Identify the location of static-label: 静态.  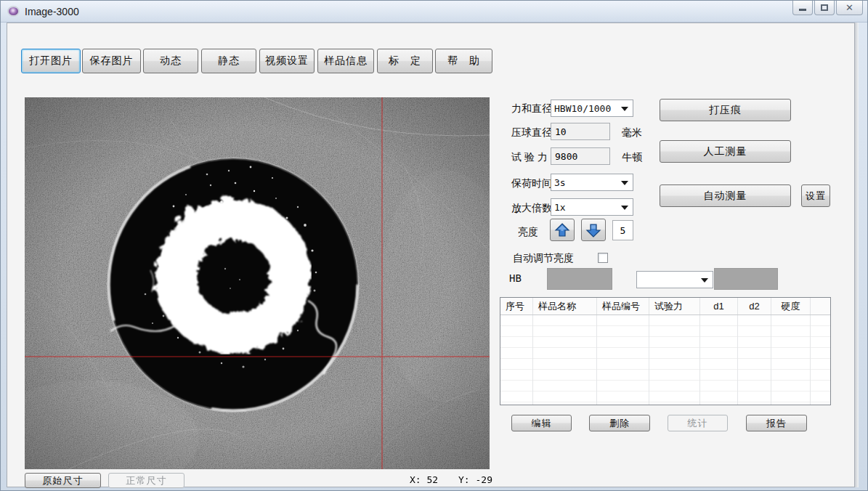
(229, 61).